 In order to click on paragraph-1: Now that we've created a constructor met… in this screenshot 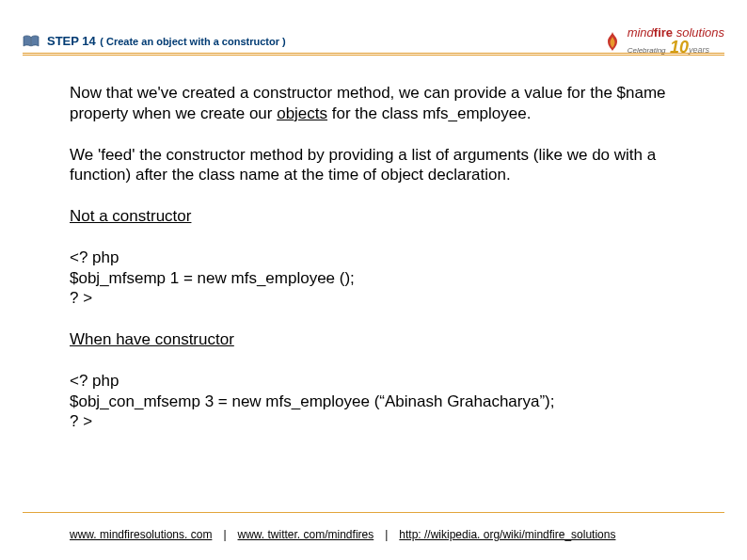, I will do `click(369, 104)`.